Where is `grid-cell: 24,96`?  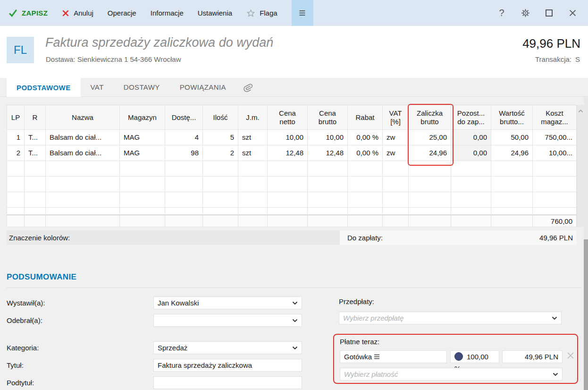
grid-cell: 24,96 is located at coordinates (430, 153).